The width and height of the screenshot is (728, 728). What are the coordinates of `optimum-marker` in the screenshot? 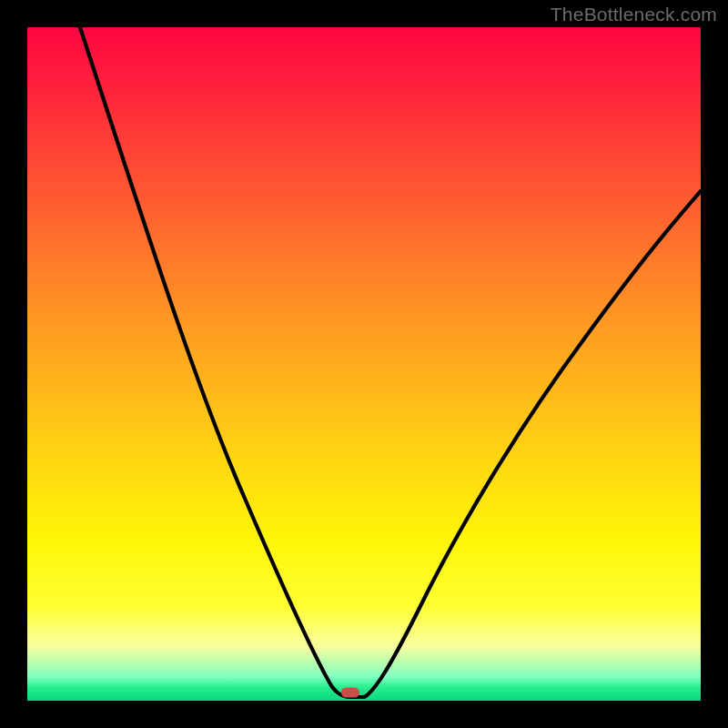 It's located at (350, 693).